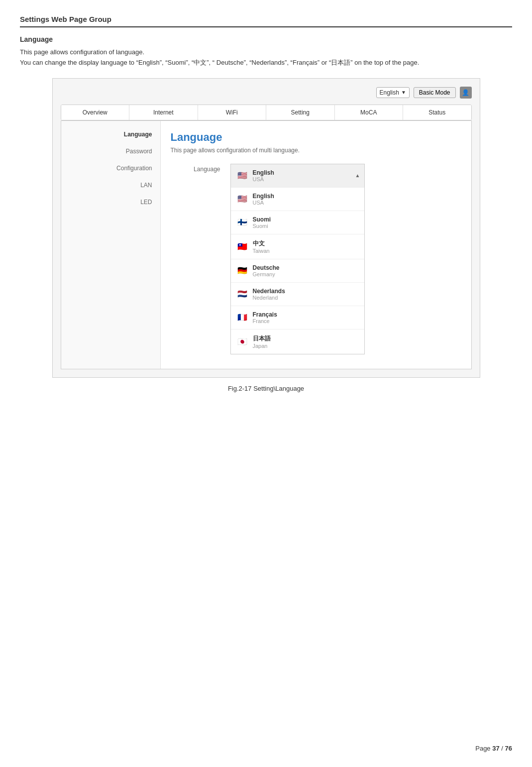  I want to click on page-footer: Page 37 / 76, so click(494, 749).